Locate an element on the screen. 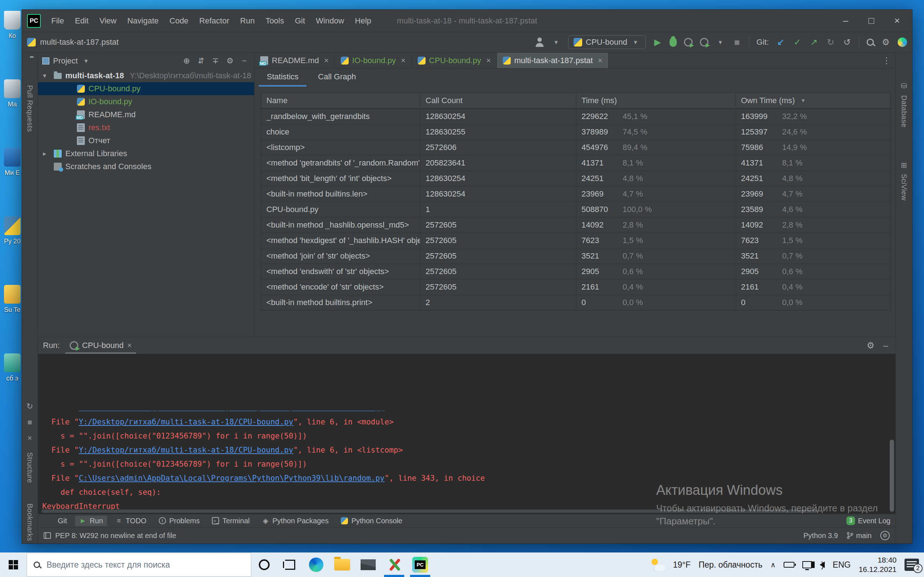  menu-item: File is located at coordinates (58, 21).